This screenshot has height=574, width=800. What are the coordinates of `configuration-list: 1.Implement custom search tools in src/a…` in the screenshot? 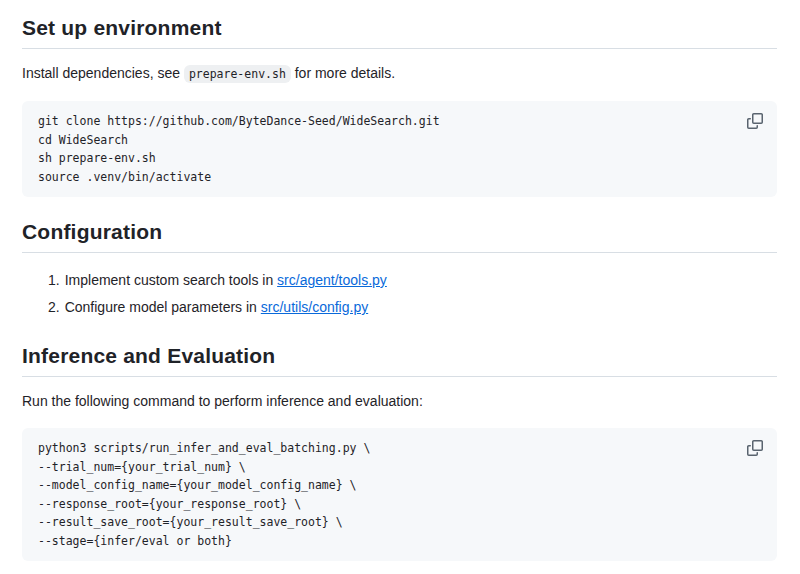 It's located at (400, 294).